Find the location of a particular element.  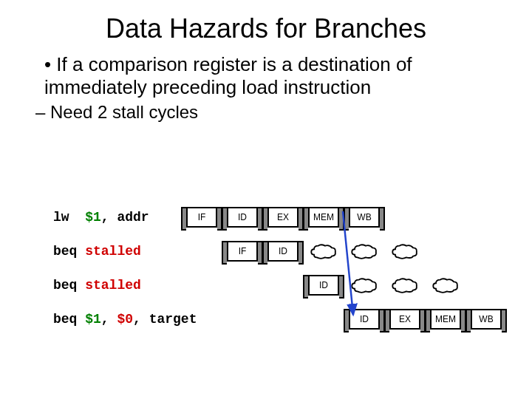

instr-1-note: stalled is located at coordinates (113, 251).